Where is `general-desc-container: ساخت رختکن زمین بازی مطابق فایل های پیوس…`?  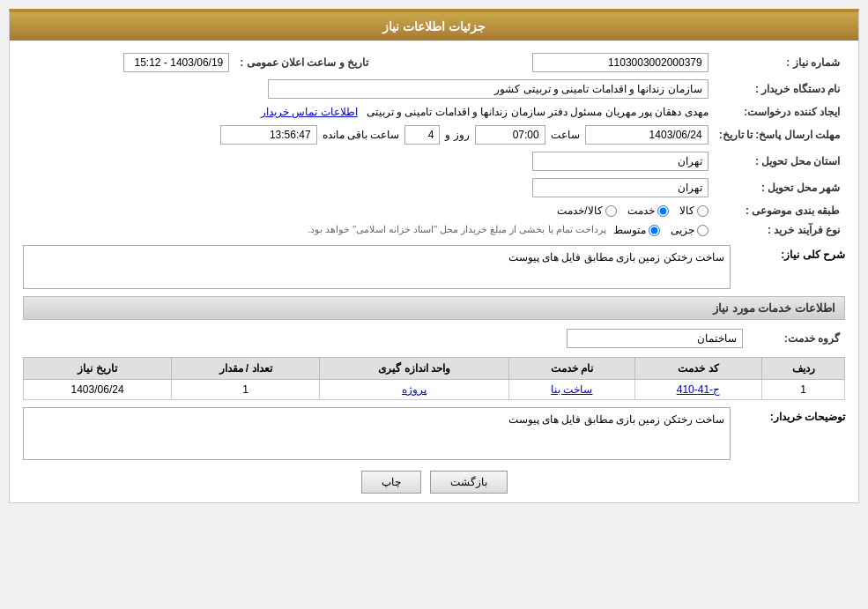
general-desc-container: ساخت رختکن زمین بازی مطابق فایل های پیوس… is located at coordinates (377, 267).